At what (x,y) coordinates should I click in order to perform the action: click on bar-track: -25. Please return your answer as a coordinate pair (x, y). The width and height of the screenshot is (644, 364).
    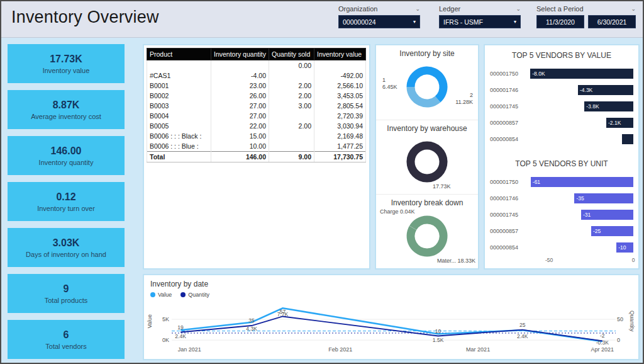
    Looking at the image, I should click on (579, 231).